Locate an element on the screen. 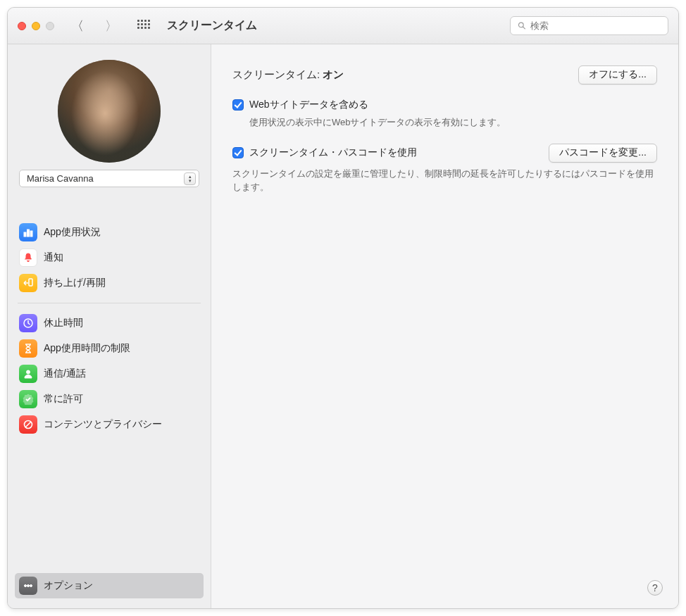 The height and width of the screenshot is (616, 686). sidebar-item-notifications: 通知 is located at coordinates (109, 258).